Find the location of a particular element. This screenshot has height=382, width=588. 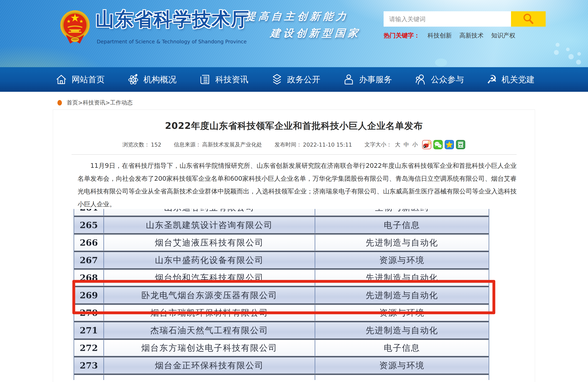

banner-slogan: 提高自主创新能力 建设创新型国家 is located at coordinates (303, 25).